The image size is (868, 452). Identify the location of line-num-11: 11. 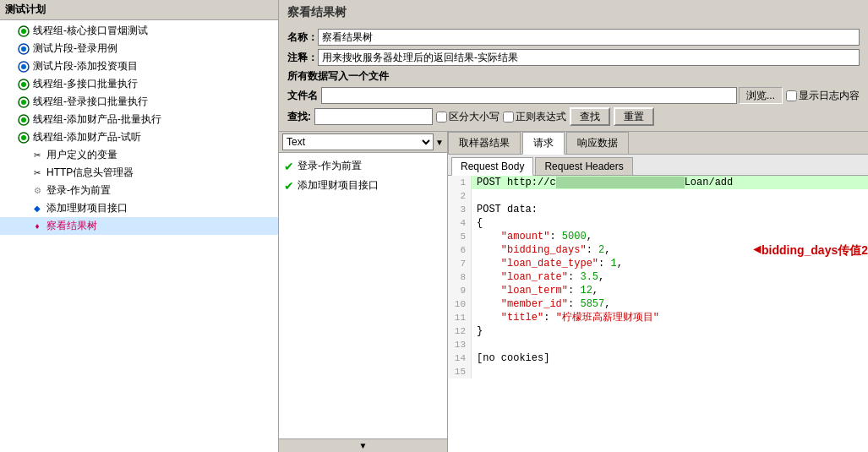
(460, 318).